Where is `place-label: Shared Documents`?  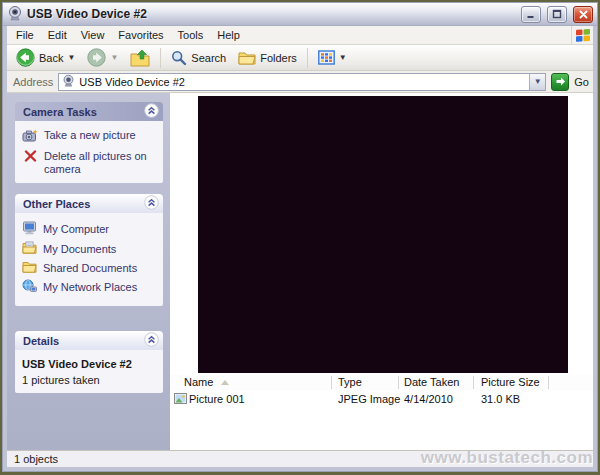
place-label: Shared Documents is located at coordinates (90, 268).